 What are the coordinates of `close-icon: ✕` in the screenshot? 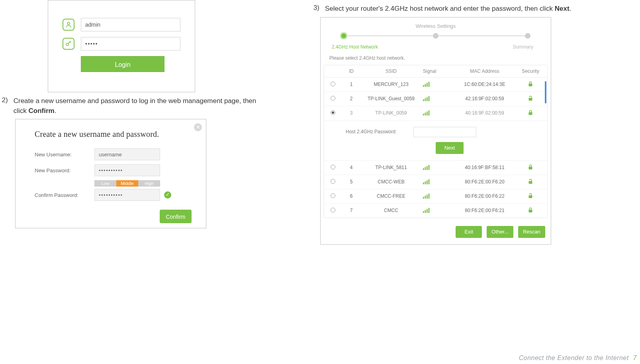 It's located at (198, 127).